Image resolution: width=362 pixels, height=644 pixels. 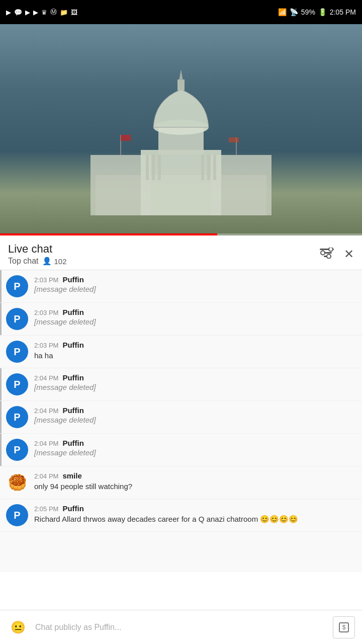 What do you see at coordinates (28, 12) in the screenshot?
I see `app-icon-3: ▶` at bounding box center [28, 12].